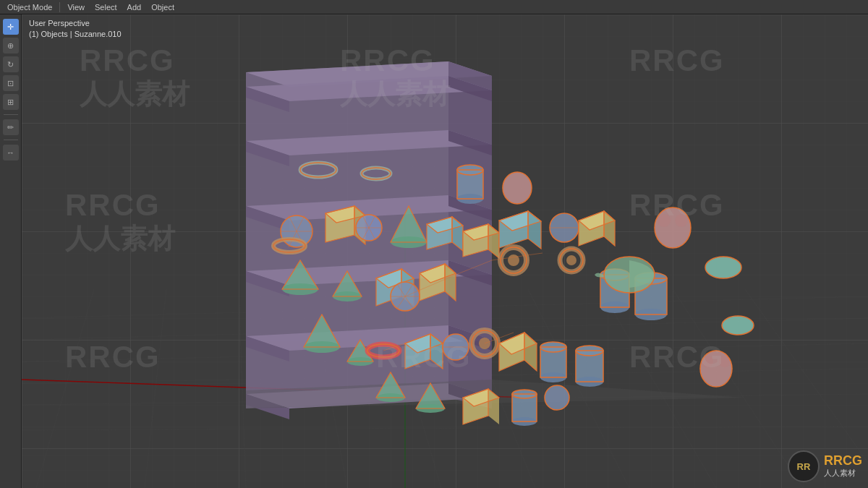 The height and width of the screenshot is (488, 868). I want to click on viewport-info: User Perspective (1) Objects | Suzanne.0…, so click(75, 28).